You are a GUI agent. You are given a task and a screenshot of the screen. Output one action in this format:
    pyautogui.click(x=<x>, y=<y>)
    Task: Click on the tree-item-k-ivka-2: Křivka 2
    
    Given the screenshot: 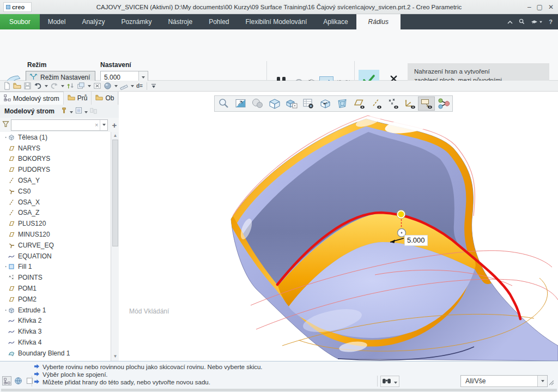 What is the action you would take?
    pyautogui.click(x=56, y=321)
    